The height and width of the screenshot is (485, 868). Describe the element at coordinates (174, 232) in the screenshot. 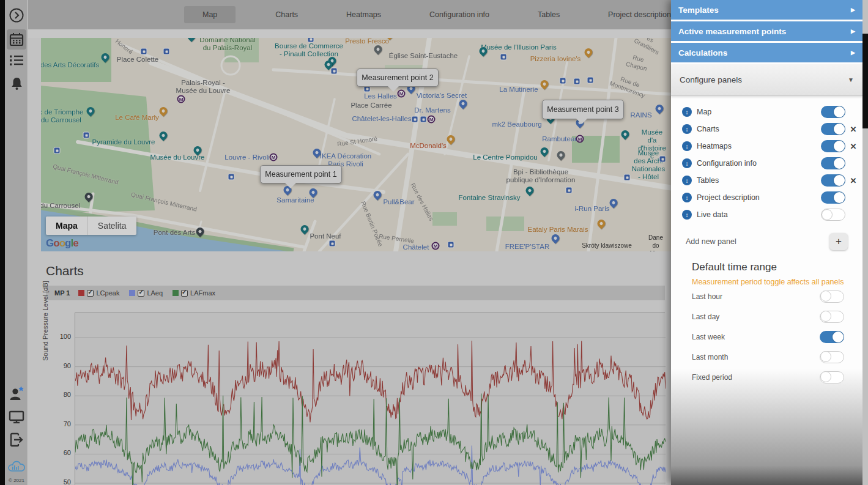

I see `map-label: Pont des Arts` at that location.